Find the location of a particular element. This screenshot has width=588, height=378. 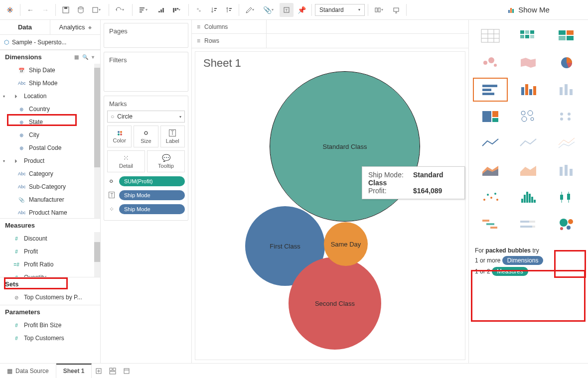

cards-icon: ▾ is located at coordinates (380, 10).